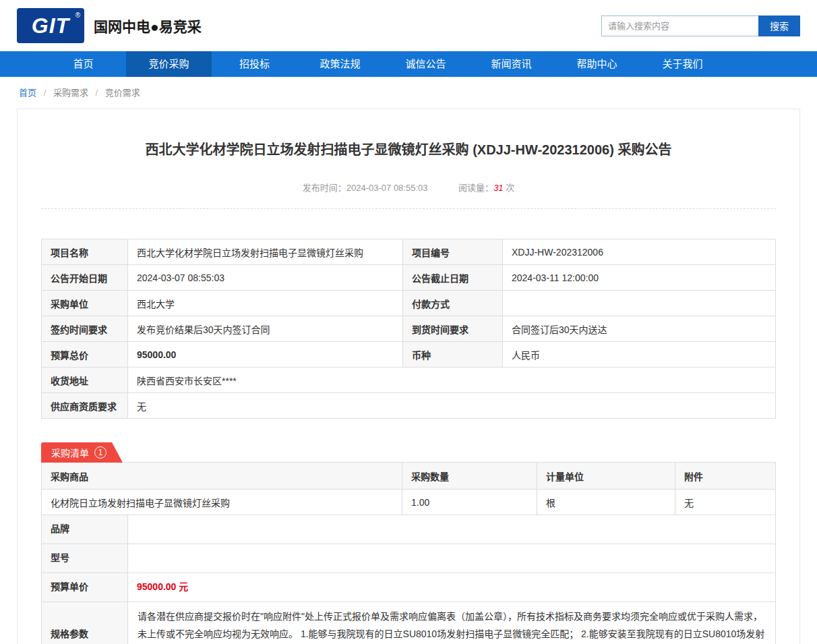  I want to click on detail-value-specifications: 请各潜在供应商提交报价时在"响应附件"处上传正式报价单及需求响应偏离表（加盖公章…, so click(452, 623).